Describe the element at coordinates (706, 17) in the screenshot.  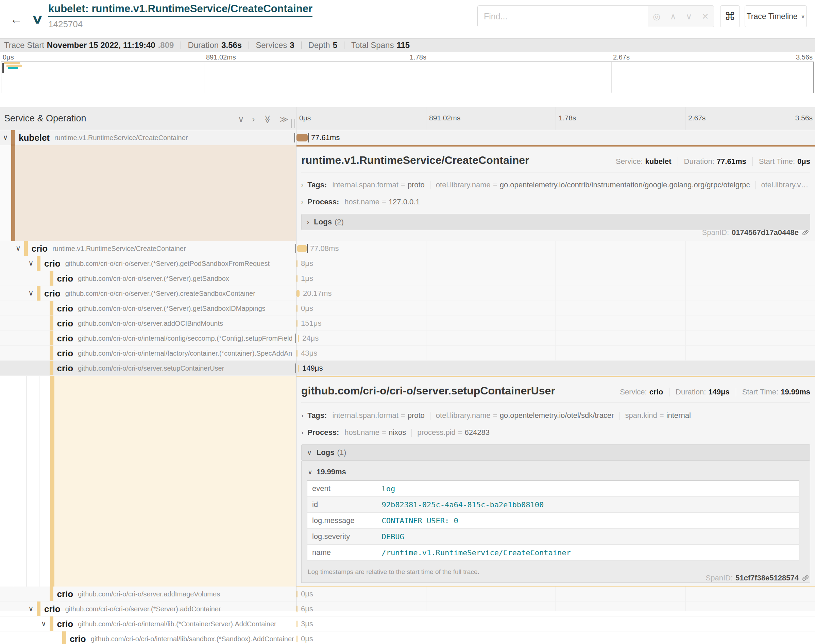
I see `clear-search-icon: ✕` at that location.